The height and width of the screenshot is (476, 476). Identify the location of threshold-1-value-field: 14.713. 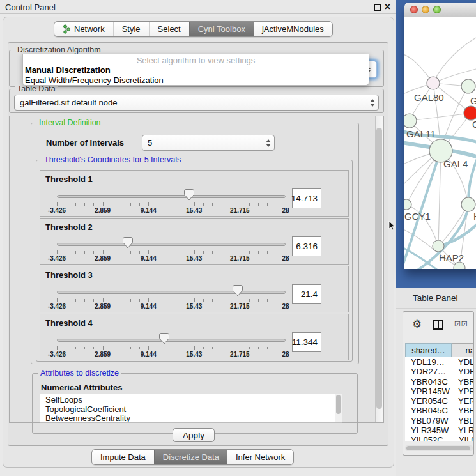
(307, 198).